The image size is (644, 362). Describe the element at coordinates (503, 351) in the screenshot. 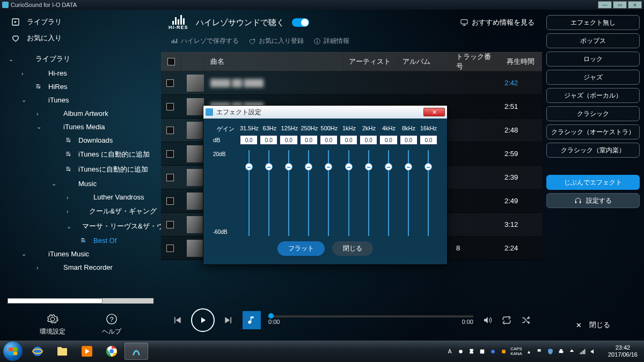

I see `tray-app4-icon` at that location.